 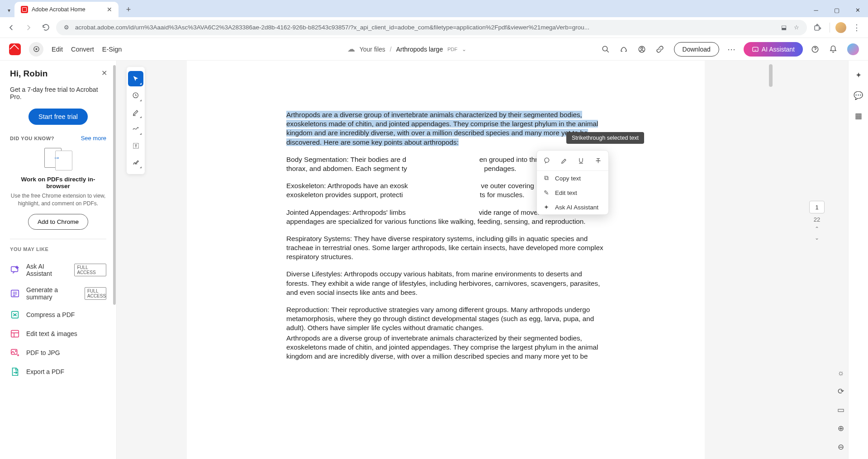 I want to click on brightness-icon: ☼, so click(x=841, y=373).